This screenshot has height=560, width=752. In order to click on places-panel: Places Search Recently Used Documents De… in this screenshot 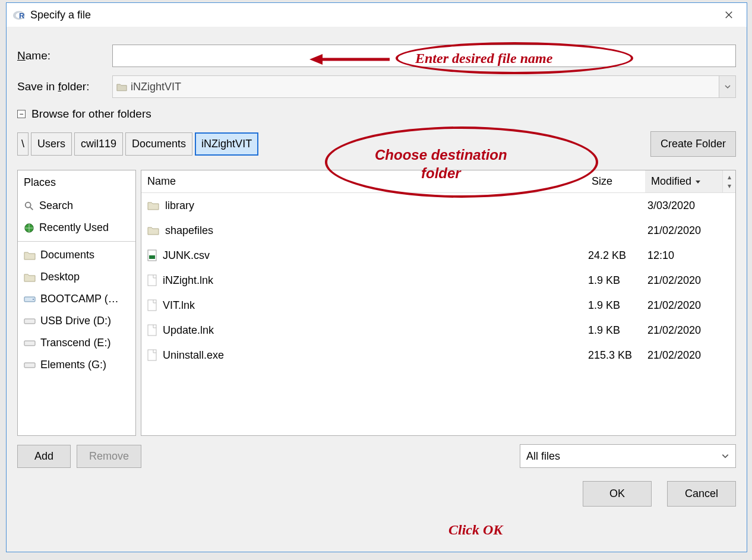, I will do `click(77, 303)`.